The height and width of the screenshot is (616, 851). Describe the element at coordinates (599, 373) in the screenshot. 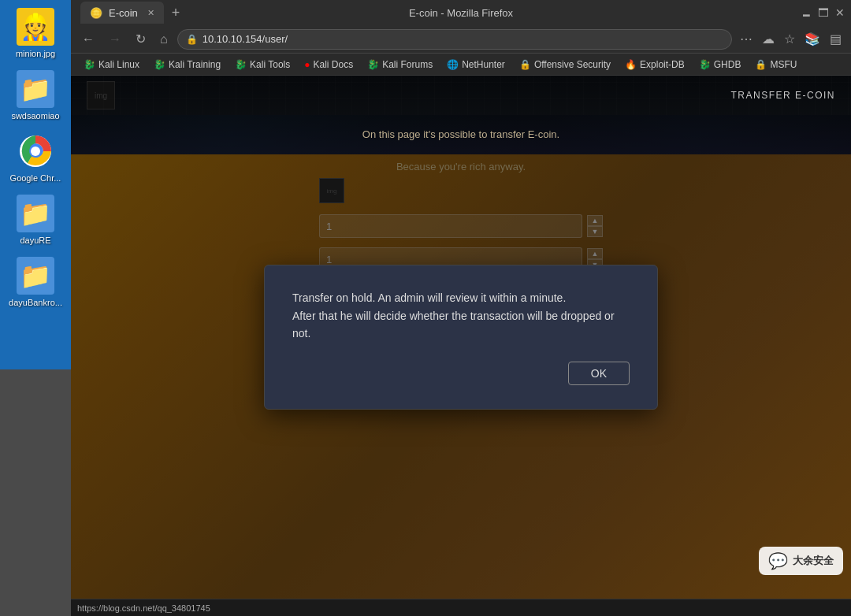

I see `modal-ok-button: OK` at that location.